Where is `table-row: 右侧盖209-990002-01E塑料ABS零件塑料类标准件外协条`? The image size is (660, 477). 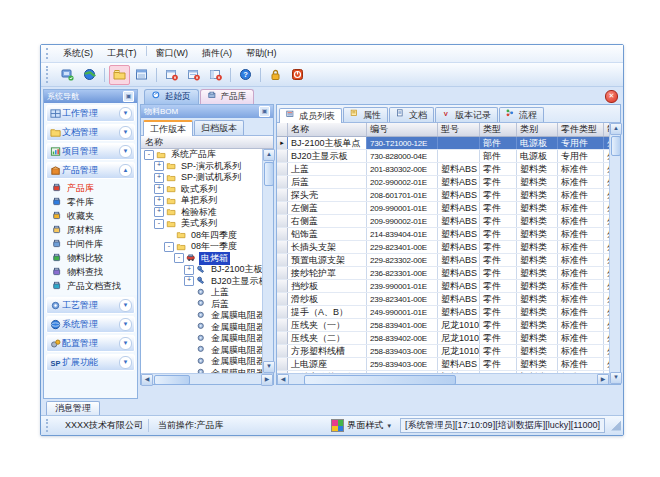
table-row: 右侧盖209-990002-01E塑料ABS零件塑料类标准件外协条 is located at coordinates (443, 222).